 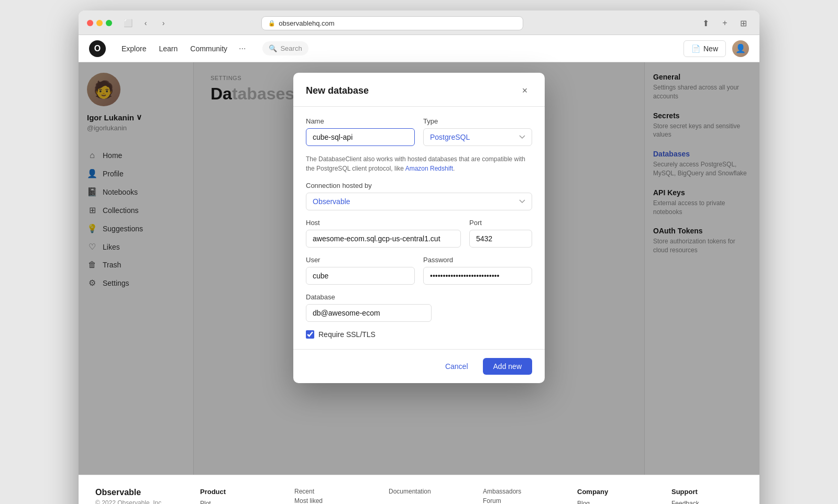 I want to click on host-label: Host, so click(x=383, y=223).